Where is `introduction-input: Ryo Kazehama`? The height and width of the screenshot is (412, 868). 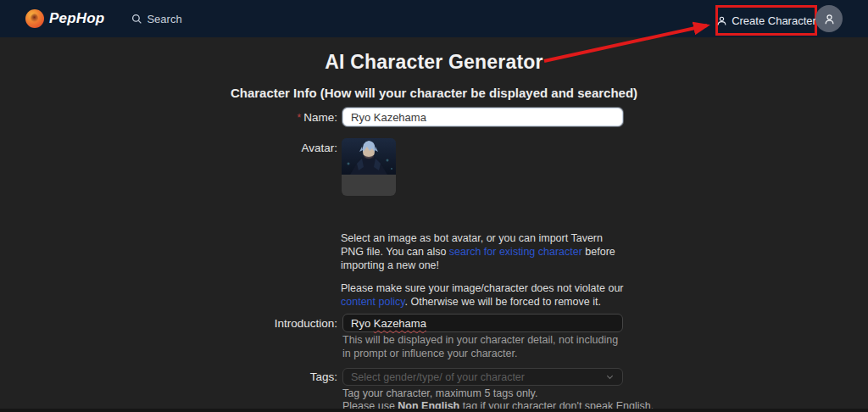
introduction-input: Ryo Kazehama is located at coordinates (483, 323).